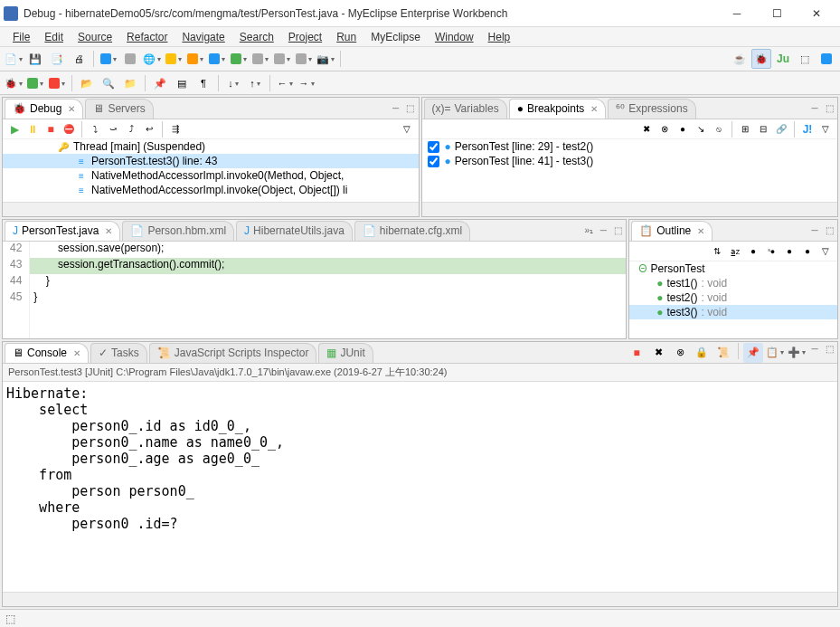 Image resolution: width=840 pixels, height=627 pixels. What do you see at coordinates (285, 83) in the screenshot?
I see `back-button: ←` at bounding box center [285, 83].